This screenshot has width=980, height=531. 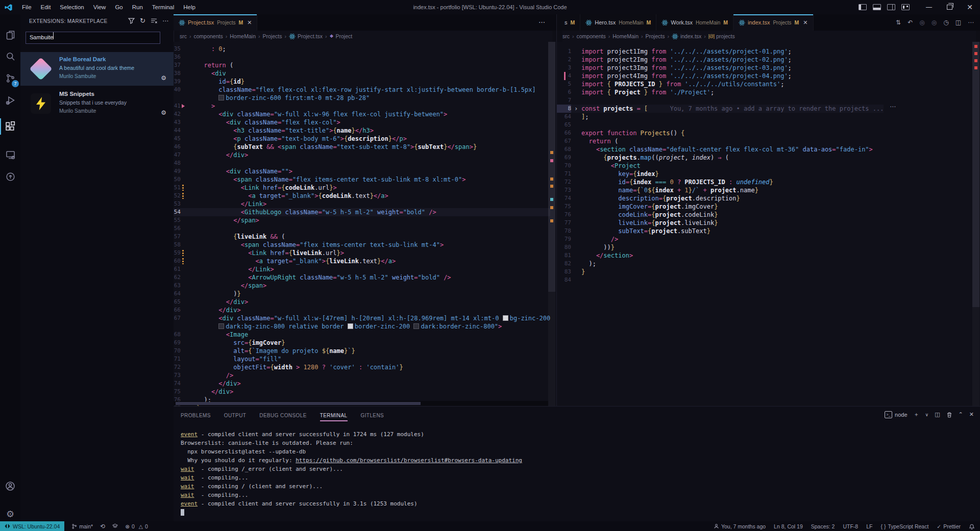 What do you see at coordinates (362, 180) in the screenshot?
I see `code-line: 50 <span className="flex items-center te…` at bounding box center [362, 180].